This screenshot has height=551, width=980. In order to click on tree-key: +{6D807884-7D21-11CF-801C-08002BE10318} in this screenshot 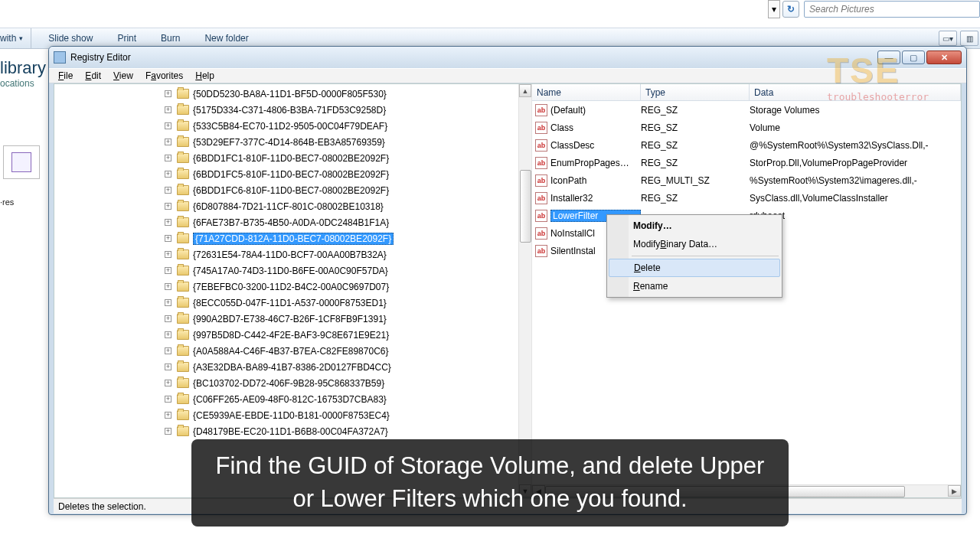, I will do `click(292, 207)`.